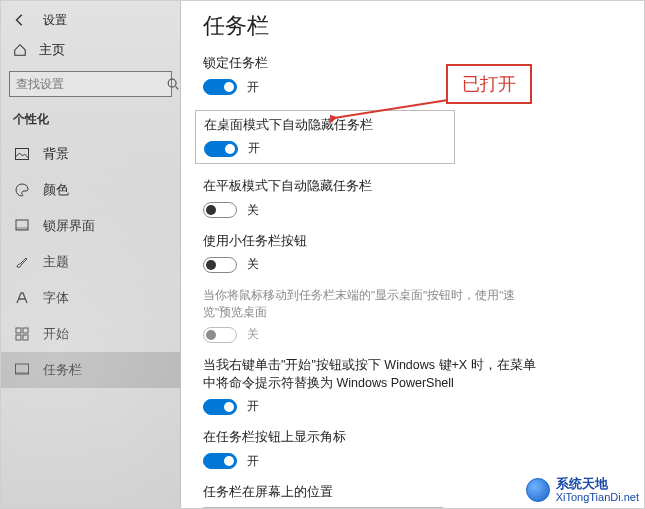 Image resolution: width=645 pixels, height=509 pixels. Describe the element at coordinates (412, 76) in the screenshot. I see `setting-lock-taskbar: 锁定任务栏 开` at that location.